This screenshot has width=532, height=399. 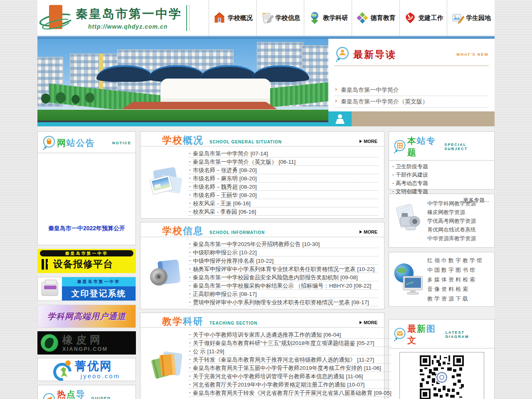 I want to click on section-list: 关于中小学教师培训专家库人选遴选推荐工作的通知 [06-04] 关于做好秦皇岛市…, so click(x=290, y=364).